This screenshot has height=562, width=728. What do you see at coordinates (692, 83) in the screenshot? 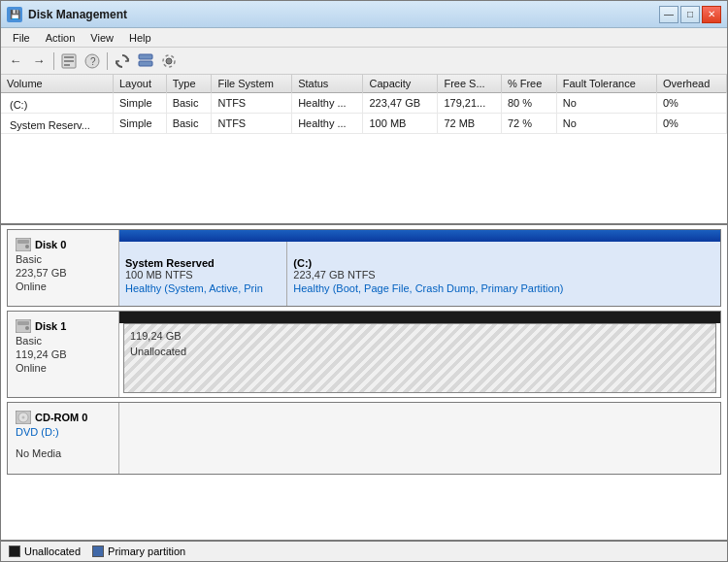
I see `col-overhead: Overhead` at bounding box center [692, 83].